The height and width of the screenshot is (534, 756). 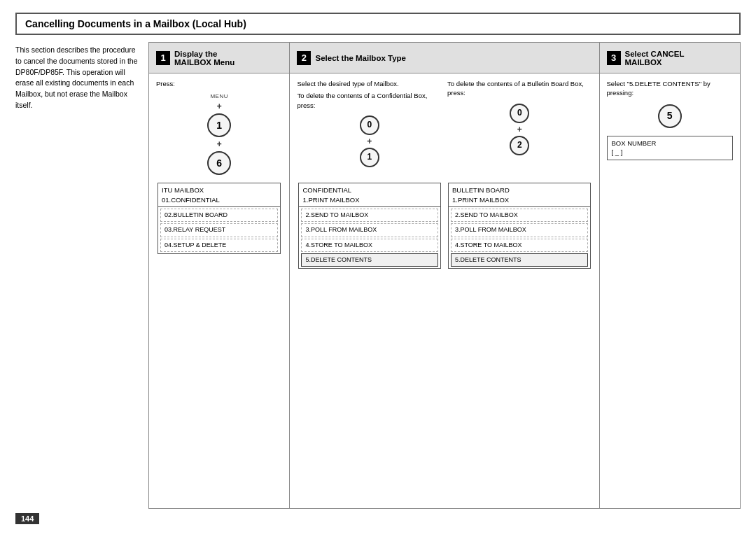 What do you see at coordinates (670, 58) in the screenshot?
I see `step-3-header: 3 Select CANCELMAILBOX` at bounding box center [670, 58].